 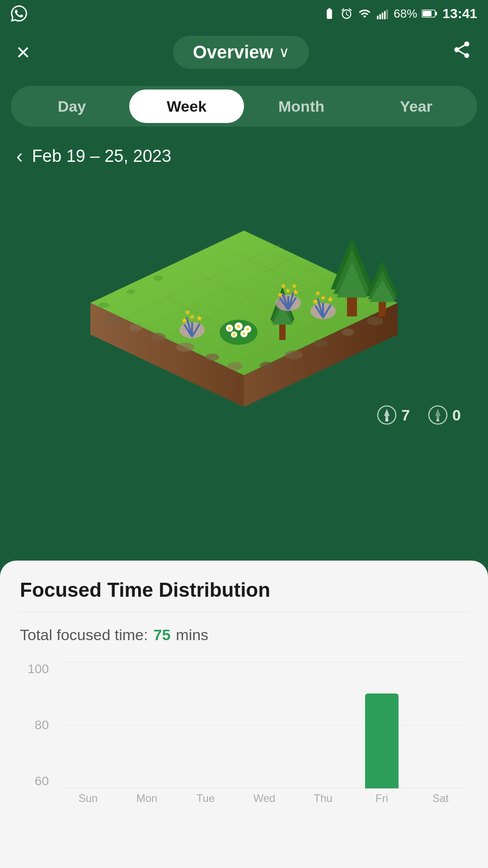 I want to click on battery-icon, so click(x=329, y=14).